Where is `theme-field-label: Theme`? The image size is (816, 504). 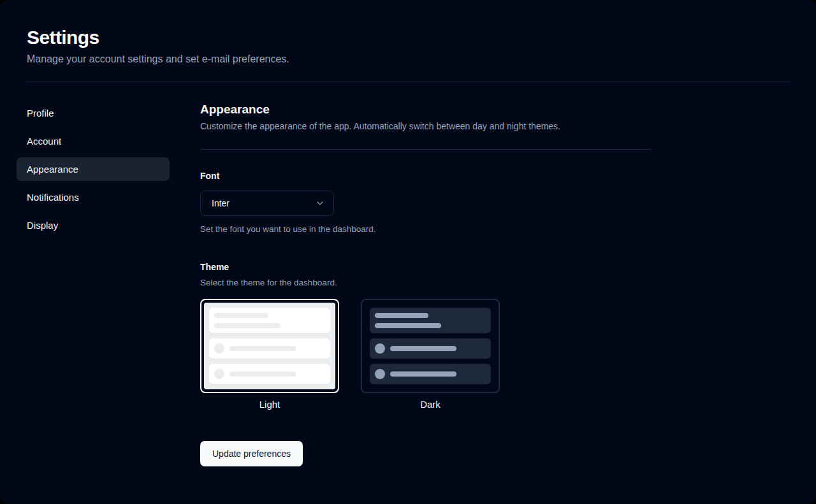
theme-field-label: Theme is located at coordinates (426, 267).